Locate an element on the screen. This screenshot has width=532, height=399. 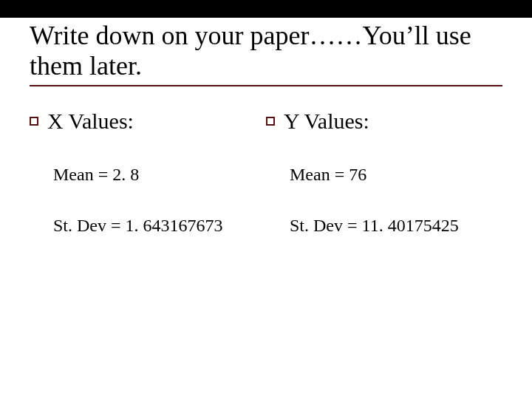
top-black-bar is located at coordinates (266, 9).